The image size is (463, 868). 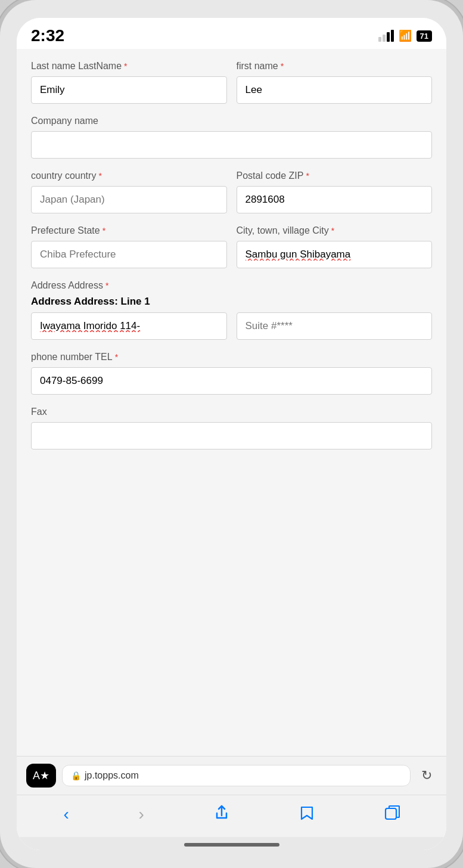 What do you see at coordinates (231, 137) in the screenshot?
I see `company-name-group: Company name` at bounding box center [231, 137].